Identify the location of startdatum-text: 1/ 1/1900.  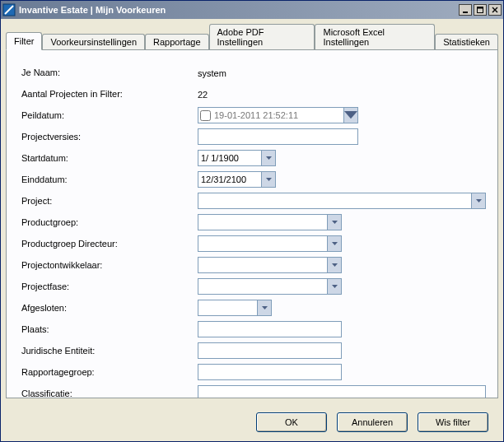
(230, 158).